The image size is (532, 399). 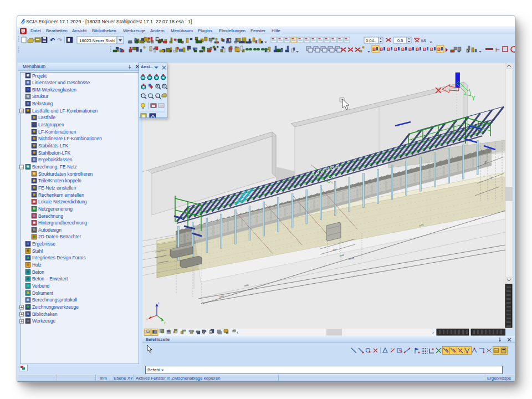 I want to click on svg-text: Rechenkern einstellen, so click(x=61, y=195).